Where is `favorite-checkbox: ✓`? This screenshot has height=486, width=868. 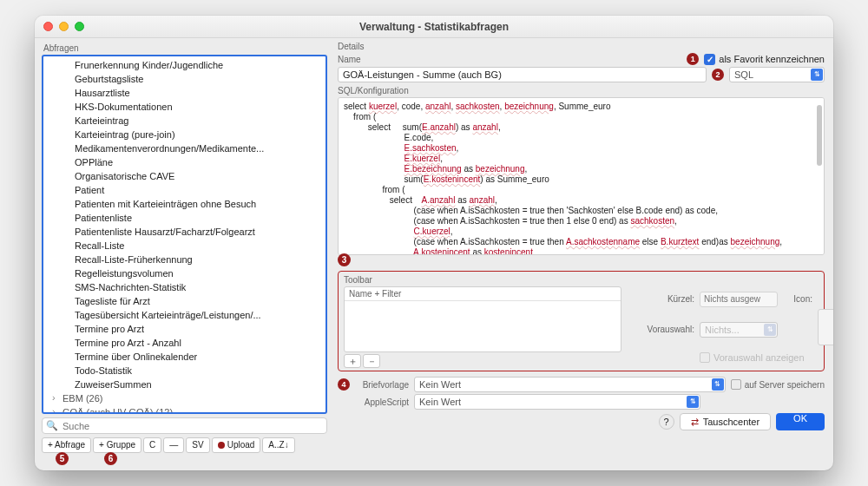 favorite-checkbox: ✓ is located at coordinates (710, 59).